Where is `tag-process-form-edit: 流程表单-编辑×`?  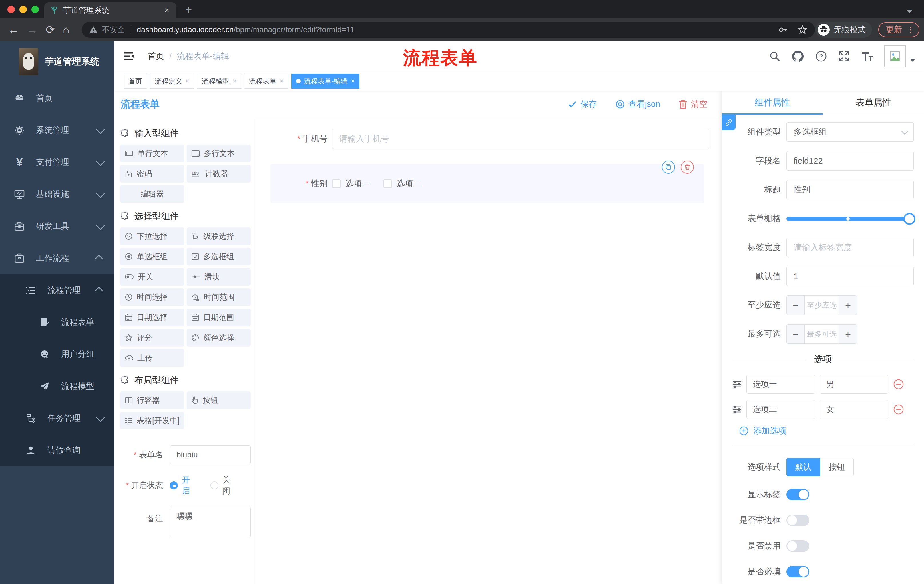 tag-process-form-edit: 流程表单-编辑× is located at coordinates (325, 81).